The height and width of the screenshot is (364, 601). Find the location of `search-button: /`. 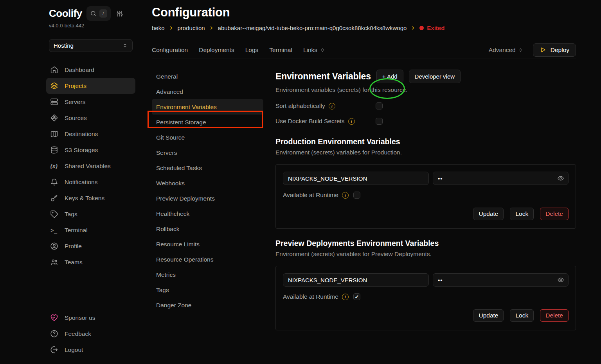

search-button: / is located at coordinates (99, 13).